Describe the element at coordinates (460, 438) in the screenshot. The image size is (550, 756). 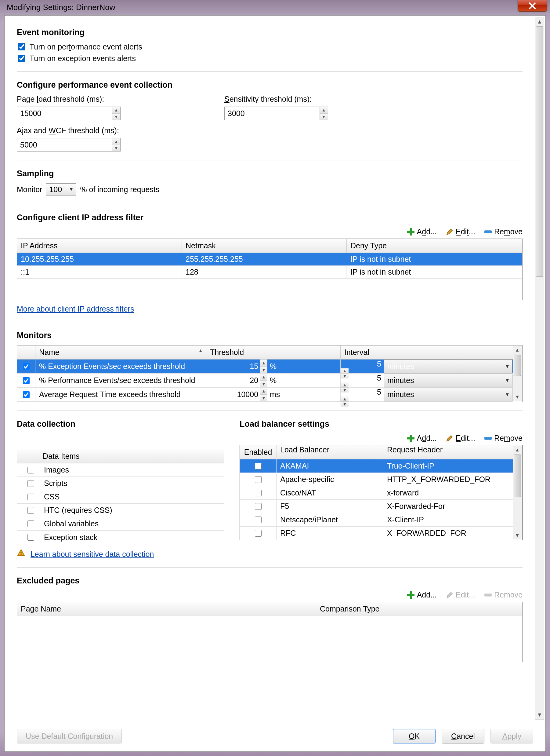
I see `lb-edit-button: Edit...` at that location.